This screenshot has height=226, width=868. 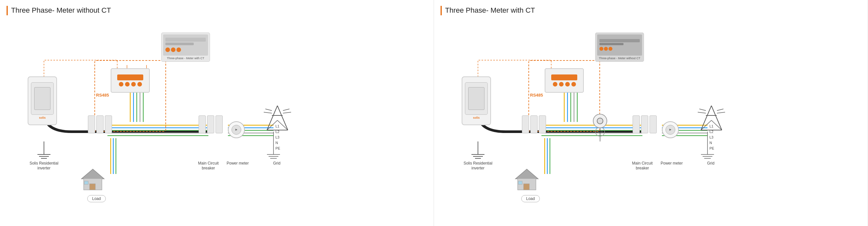 What do you see at coordinates (671, 130) in the screenshot?
I see `panel2-power-meter: ▶` at bounding box center [671, 130].